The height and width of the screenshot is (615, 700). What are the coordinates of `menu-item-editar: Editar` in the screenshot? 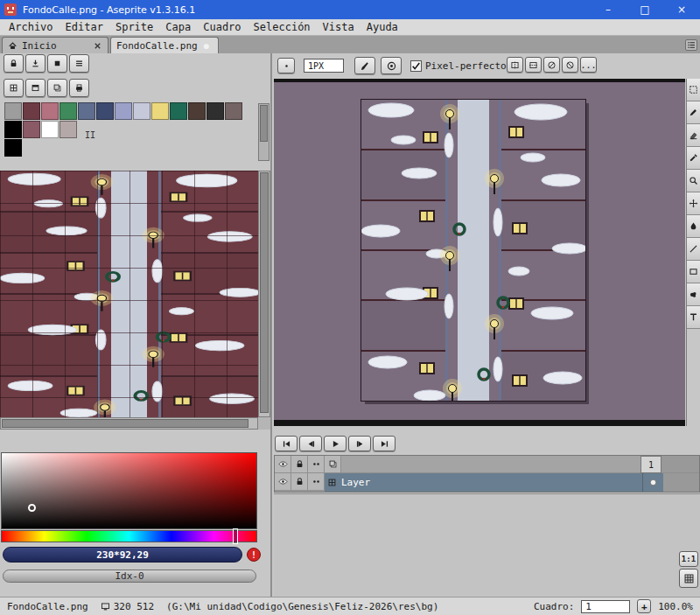 It's located at (84, 27).